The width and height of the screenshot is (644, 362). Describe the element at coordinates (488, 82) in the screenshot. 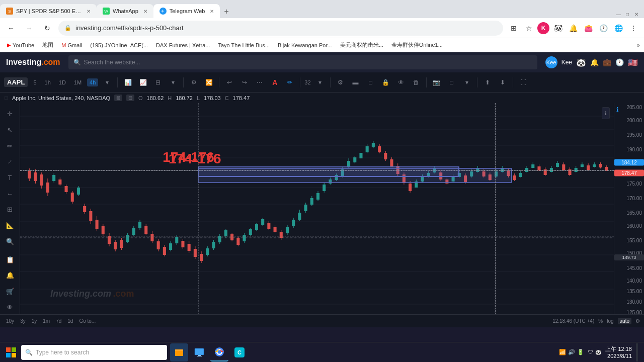

I see `upload-icon: ⬆` at that location.